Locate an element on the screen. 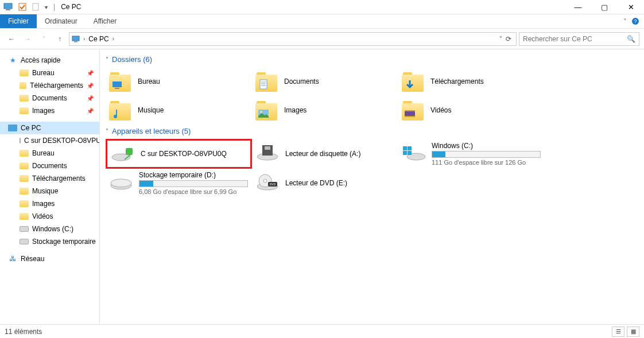  sidebar-item-quick-access: ★ Accès rapide is located at coordinates (49, 60).